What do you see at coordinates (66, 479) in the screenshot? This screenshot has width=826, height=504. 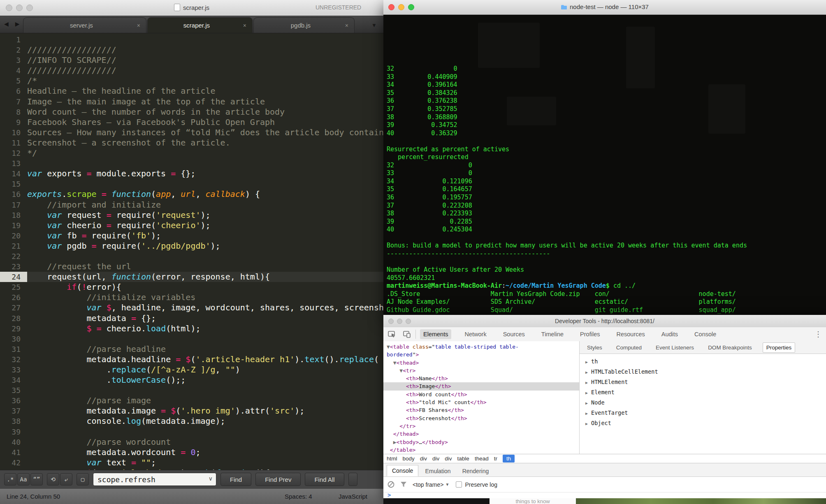 I see `in-selection-toggle: ⤶` at bounding box center [66, 479].